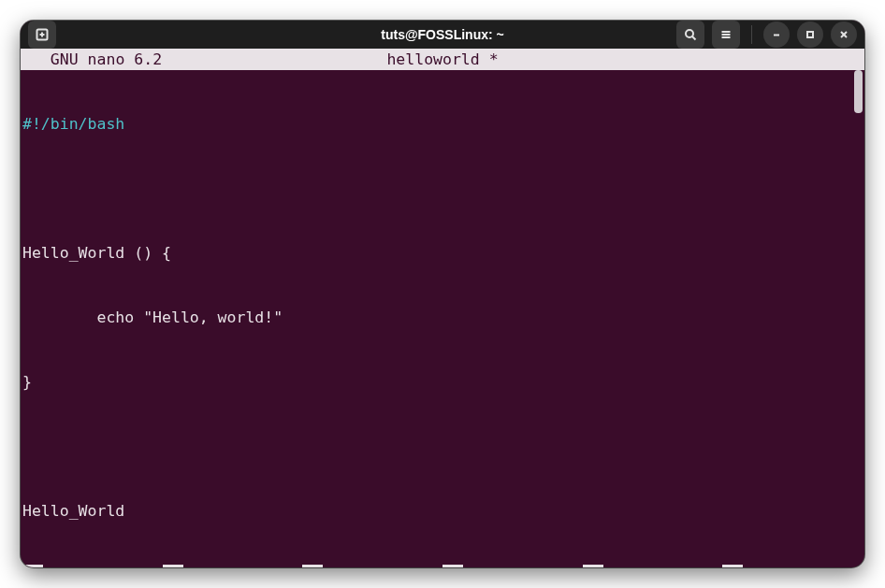 The image size is (885, 588). Describe the element at coordinates (453, 566) in the screenshot. I see `shortcut-key: ^K` at that location.